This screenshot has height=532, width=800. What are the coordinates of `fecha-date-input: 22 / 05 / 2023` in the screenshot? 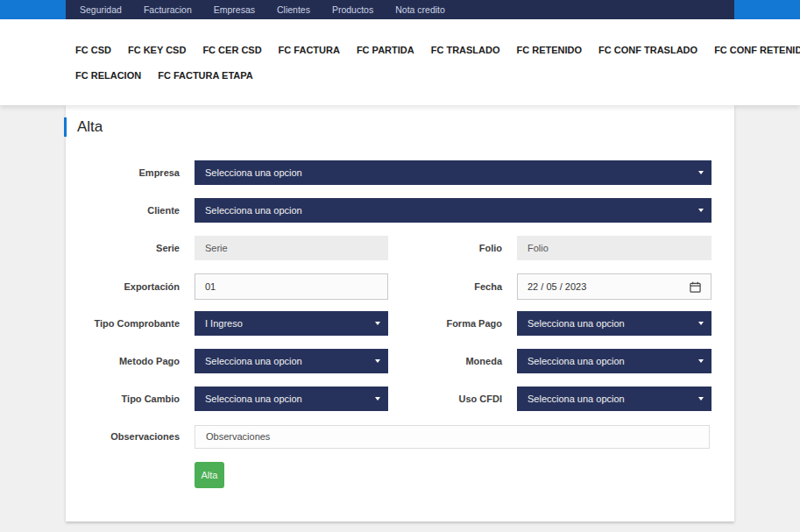 It's located at (614, 287).